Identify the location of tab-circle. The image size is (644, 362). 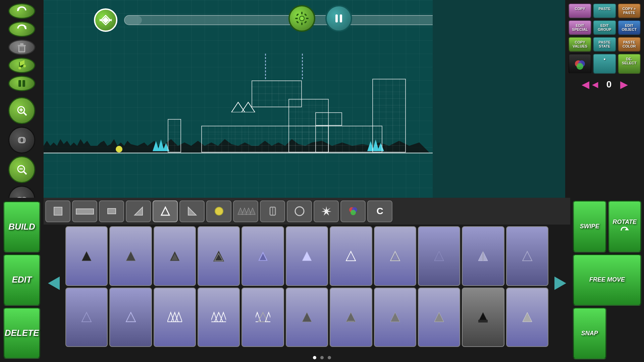
(299, 211).